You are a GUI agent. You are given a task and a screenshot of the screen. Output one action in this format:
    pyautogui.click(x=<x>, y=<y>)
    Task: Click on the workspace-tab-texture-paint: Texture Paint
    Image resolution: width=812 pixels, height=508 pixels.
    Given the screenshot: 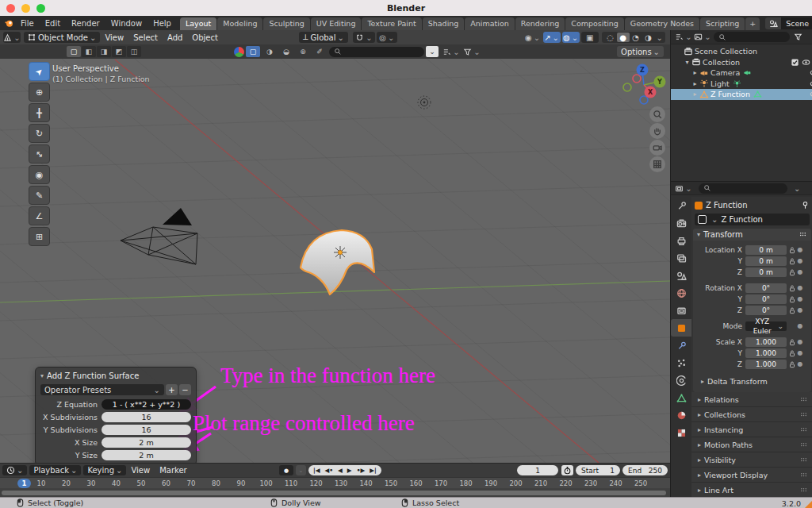 What is the action you would take?
    pyautogui.click(x=392, y=24)
    